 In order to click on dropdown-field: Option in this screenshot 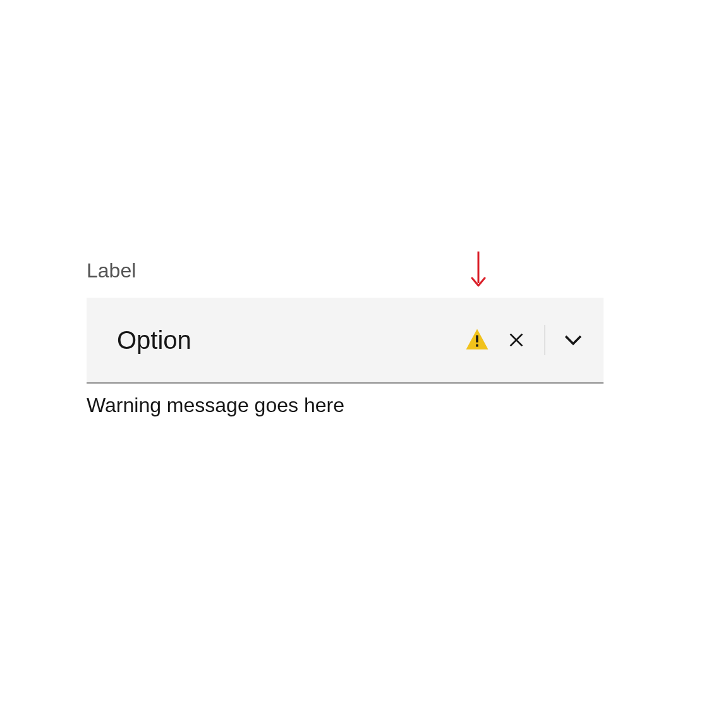, I will do `click(345, 341)`.